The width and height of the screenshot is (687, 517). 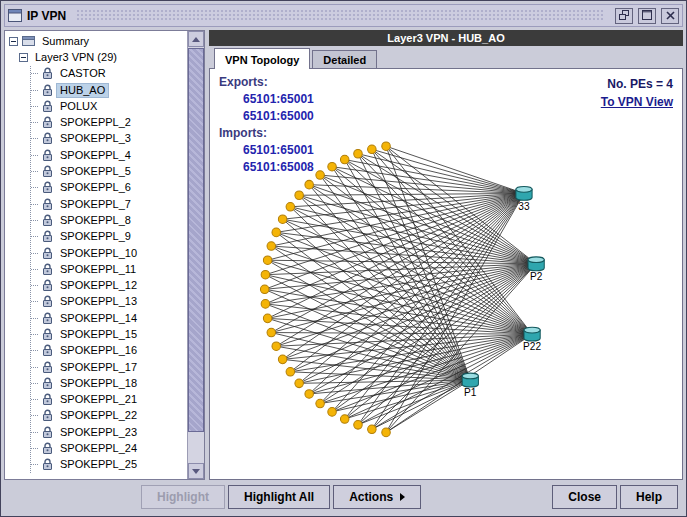 What do you see at coordinates (377, 497) in the screenshot?
I see `actions-button: Actions` at bounding box center [377, 497].